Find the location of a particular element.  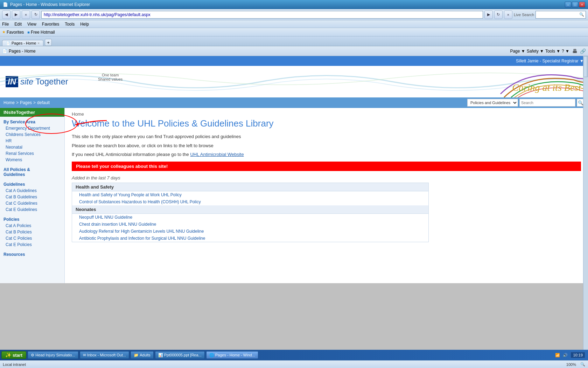

sidebar: INsiteTogether By Service Area Emergency… is located at coordinates (32, 196).